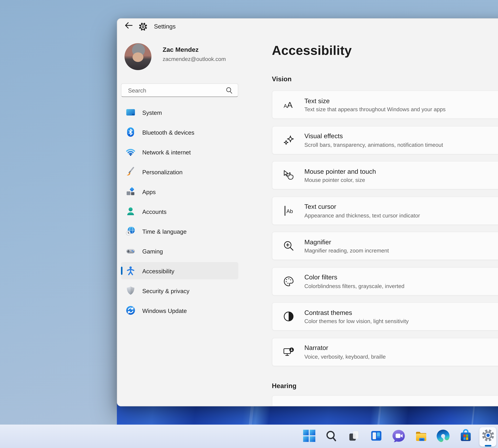  What do you see at coordinates (385, 140) in the screenshot?
I see `setting-row-visual-effects: Visual effects Scroll bars, transparency…` at bounding box center [385, 140].